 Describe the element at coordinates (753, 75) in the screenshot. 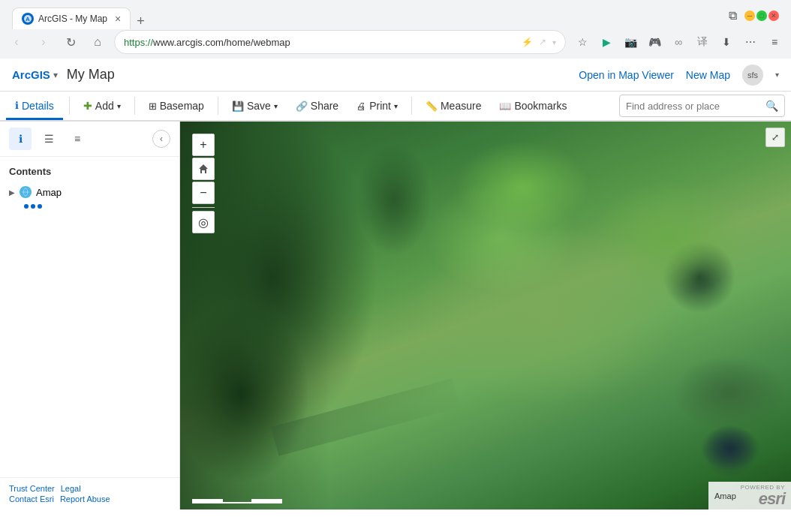

I see `user-avatar: sfs` at that location.